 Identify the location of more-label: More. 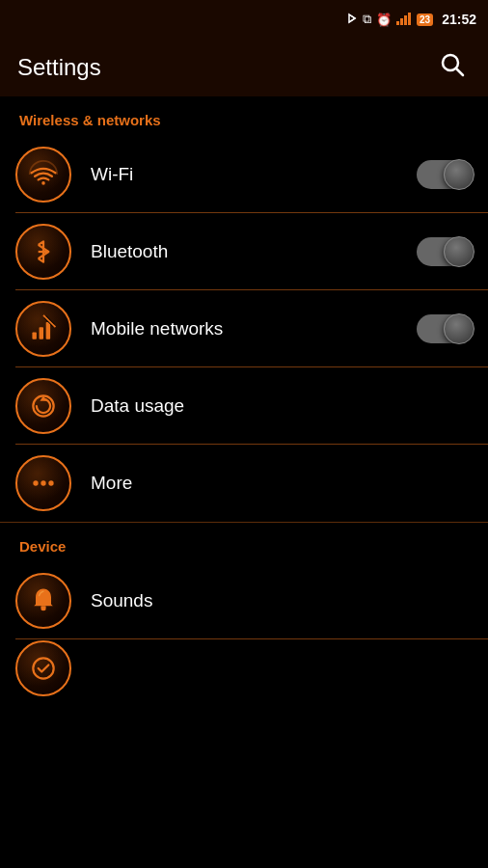
(282, 483).